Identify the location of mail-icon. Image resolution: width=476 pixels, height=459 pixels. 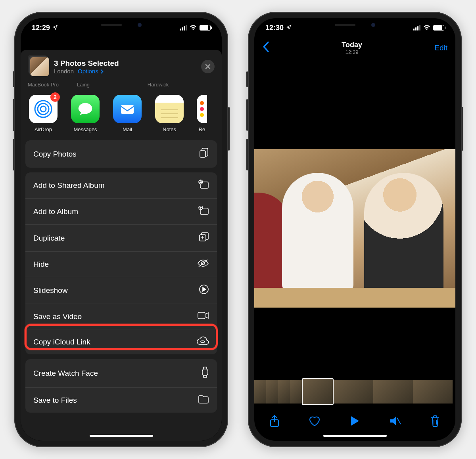
(127, 109).